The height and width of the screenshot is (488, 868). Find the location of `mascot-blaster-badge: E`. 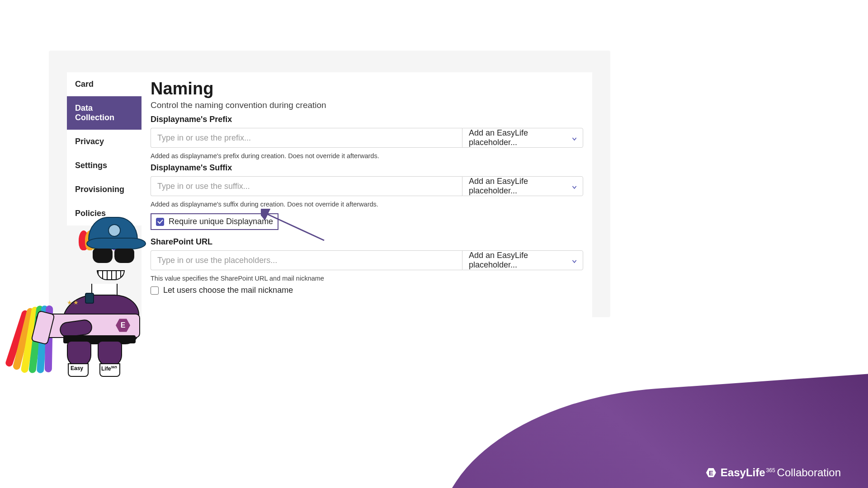

mascot-blaster-badge: E is located at coordinates (123, 325).